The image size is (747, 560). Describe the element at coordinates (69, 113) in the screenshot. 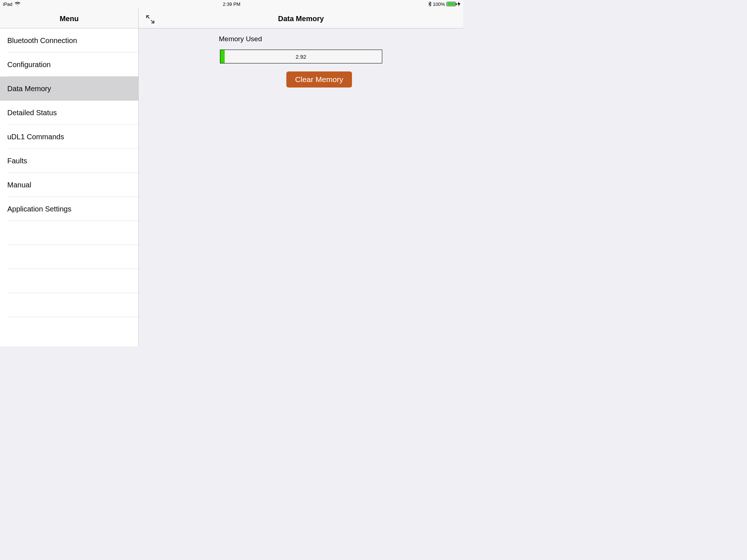

I see `menu-item-detailed-status: Detailed Status` at that location.